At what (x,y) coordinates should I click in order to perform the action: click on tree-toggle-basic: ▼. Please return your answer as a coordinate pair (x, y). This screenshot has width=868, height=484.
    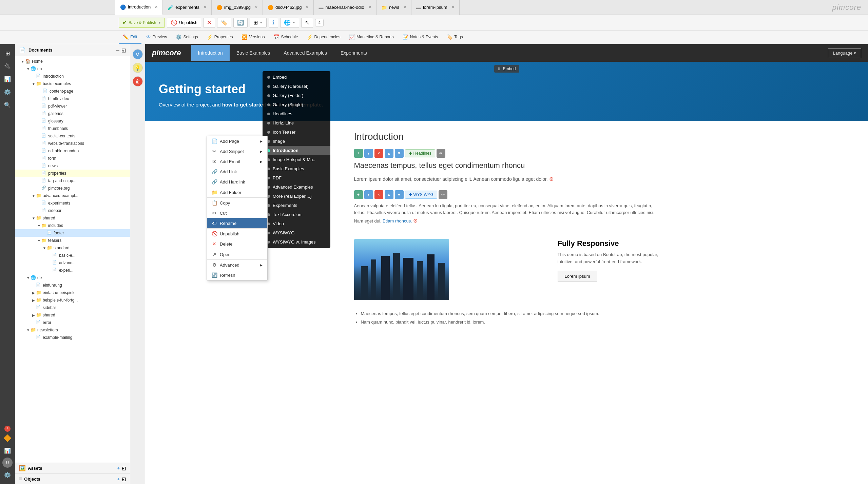
    Looking at the image, I should click on (34, 84).